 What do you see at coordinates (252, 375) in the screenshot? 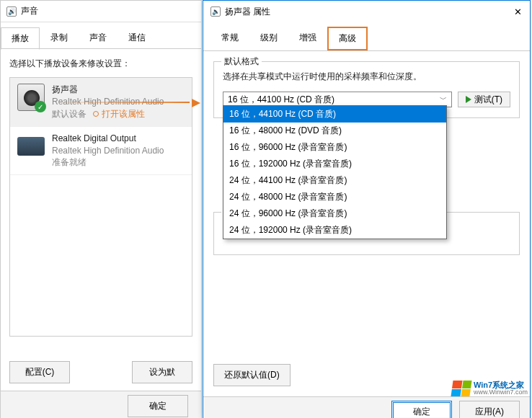
I see `restore-defaults-button: 还原默认值(D)` at bounding box center [252, 375].